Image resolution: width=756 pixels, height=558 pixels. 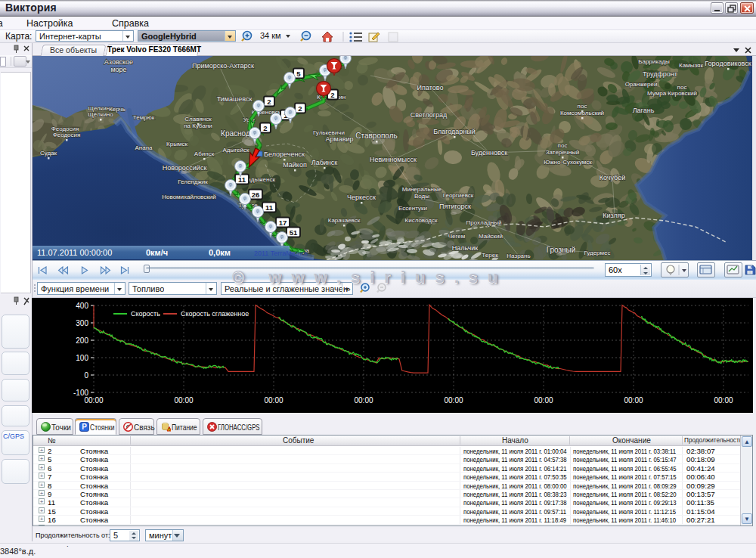 What do you see at coordinates (422, 221) in the screenshot?
I see `svg-text: Кисловодск` at bounding box center [422, 221].